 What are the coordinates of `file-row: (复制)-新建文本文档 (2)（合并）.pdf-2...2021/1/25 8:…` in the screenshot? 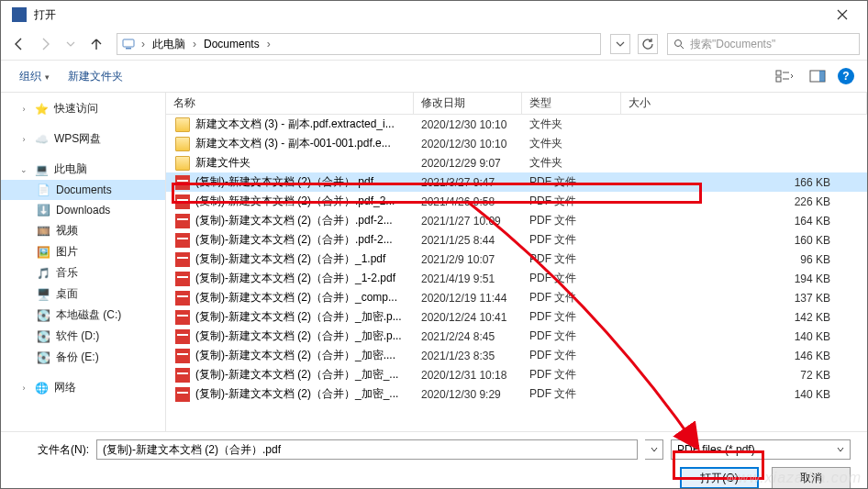 It's located at (517, 240).